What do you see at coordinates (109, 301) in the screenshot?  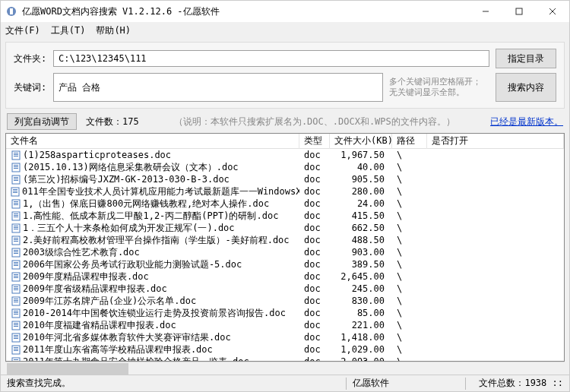 I see `file-name: 2009年江苏名牌产品(企业)公示名单.doc` at bounding box center [109, 301].